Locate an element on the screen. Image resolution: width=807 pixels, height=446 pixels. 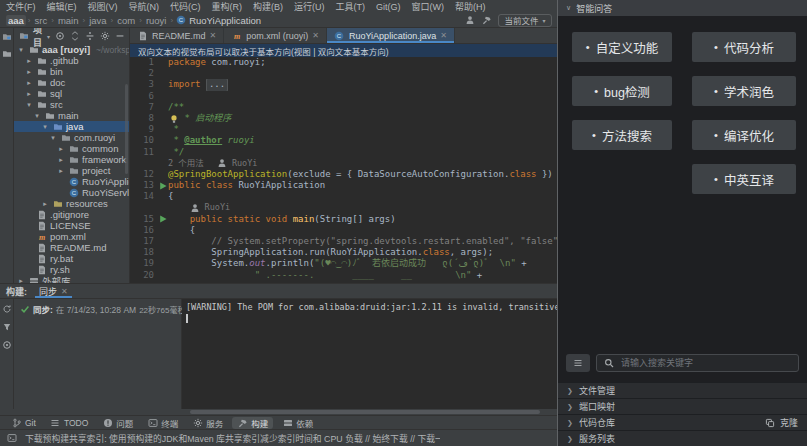
menu-item: 编辑(E) is located at coordinates (62, 6).